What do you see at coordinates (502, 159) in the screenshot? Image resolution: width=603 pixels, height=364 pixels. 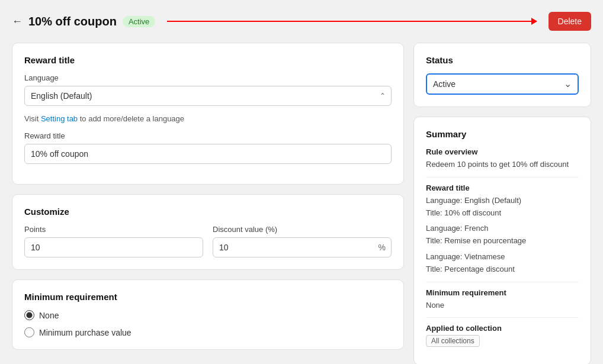 I see `rule-overview-section: Rule overview Redeem 10 points to get 10…` at bounding box center [502, 159].